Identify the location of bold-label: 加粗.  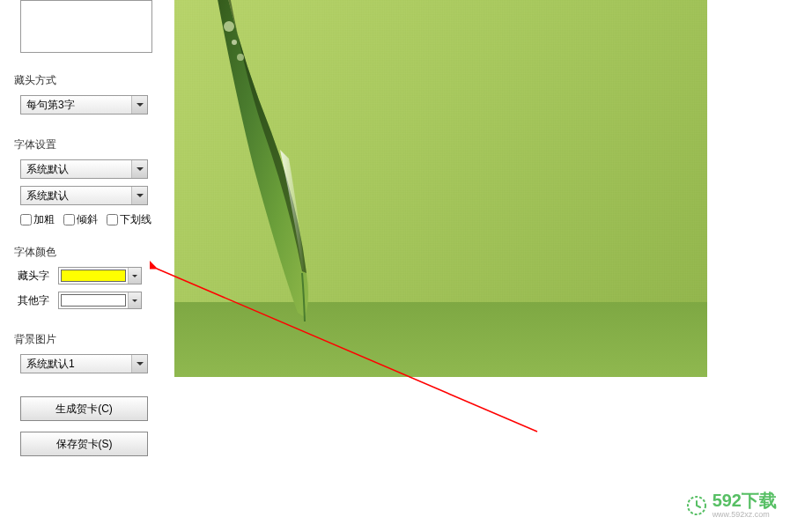
(44, 220).